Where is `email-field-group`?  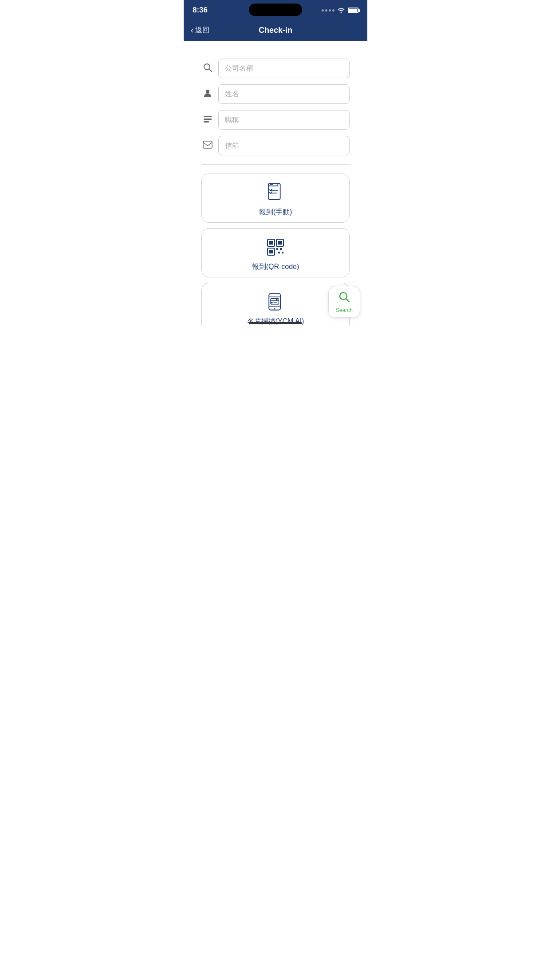
email-field-group is located at coordinates (276, 146).